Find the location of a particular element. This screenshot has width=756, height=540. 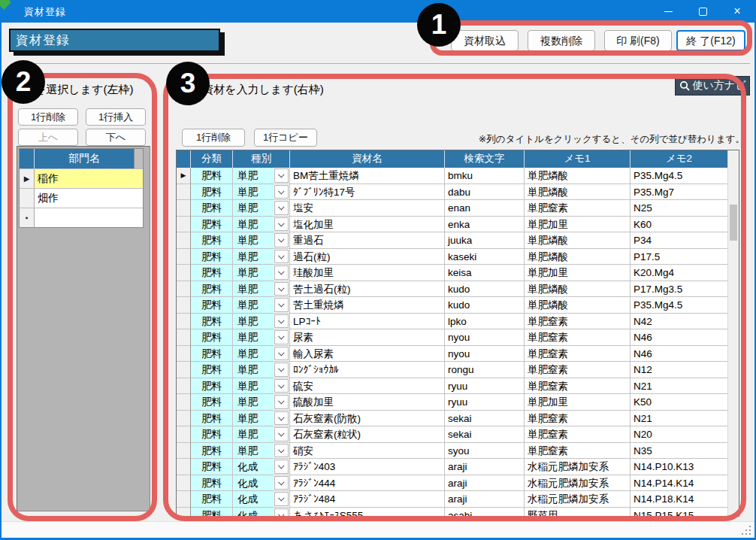

cell-material-name: ﾀﾞﾌﾞﾘﾝ特17号 is located at coordinates (367, 193).